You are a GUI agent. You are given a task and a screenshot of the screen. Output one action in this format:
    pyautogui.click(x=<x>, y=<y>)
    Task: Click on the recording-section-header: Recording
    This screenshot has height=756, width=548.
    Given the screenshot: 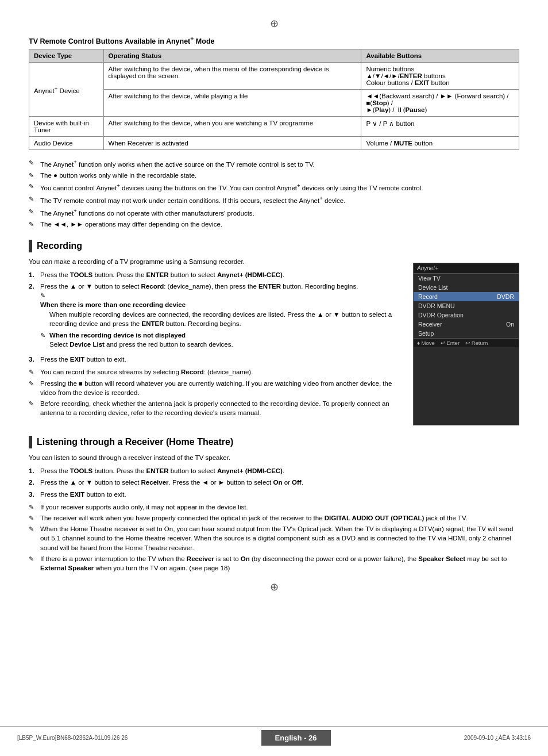 What is the action you would take?
    pyautogui.click(x=274, y=246)
    